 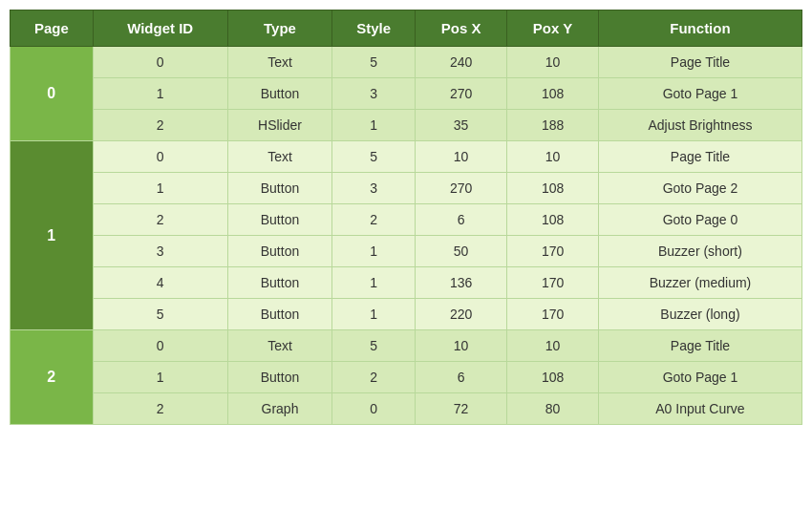 I want to click on function-cell: Buzzer (long), so click(x=699, y=315).